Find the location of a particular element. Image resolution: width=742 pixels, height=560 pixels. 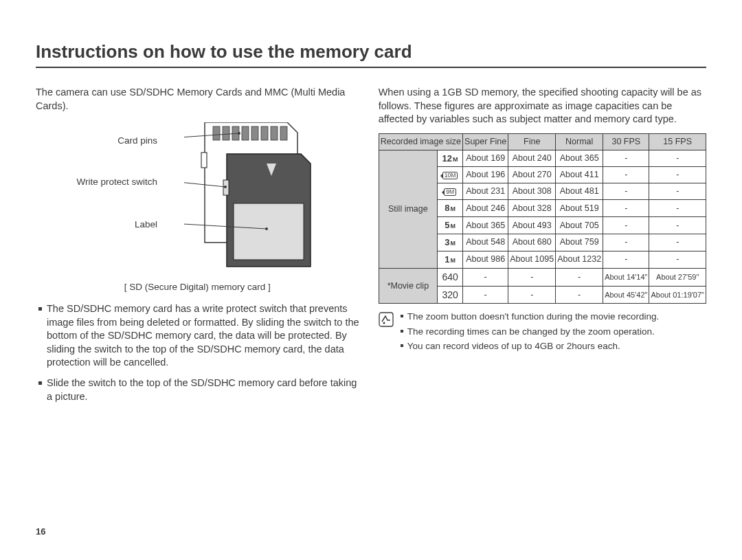

cell: About 270 is located at coordinates (532, 175).